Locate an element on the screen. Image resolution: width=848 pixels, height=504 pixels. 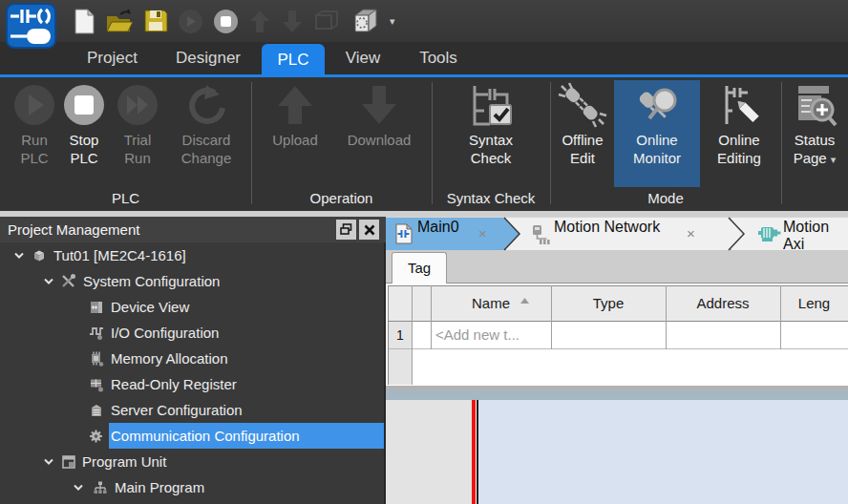
app-logo-icon is located at coordinates (32, 27).